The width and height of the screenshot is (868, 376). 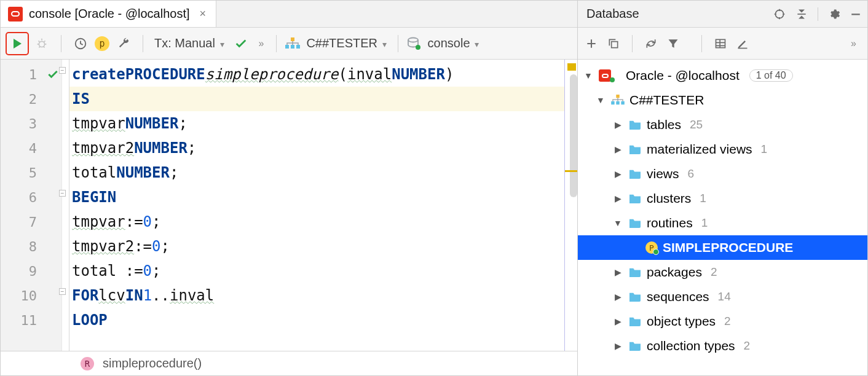 I want to click on tab-console: console [Oracle - @localhost] ×, so click(x=108, y=14).